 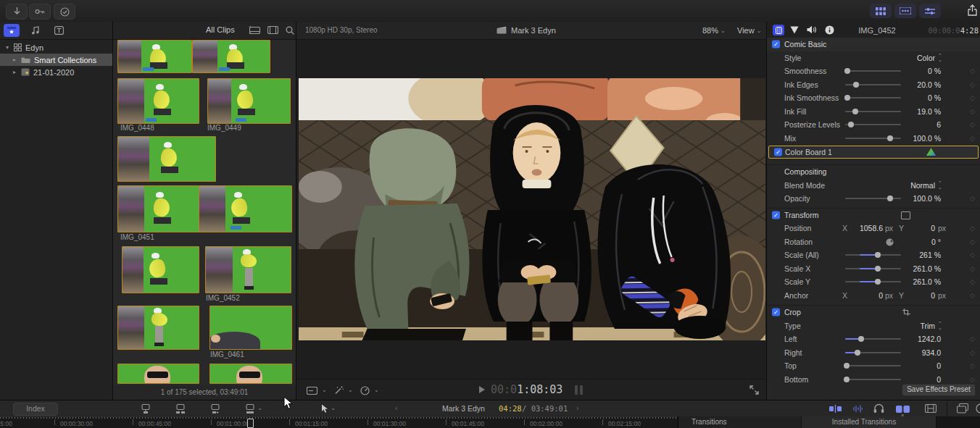 I want to click on tab-photos-audio, so click(x=36, y=30).